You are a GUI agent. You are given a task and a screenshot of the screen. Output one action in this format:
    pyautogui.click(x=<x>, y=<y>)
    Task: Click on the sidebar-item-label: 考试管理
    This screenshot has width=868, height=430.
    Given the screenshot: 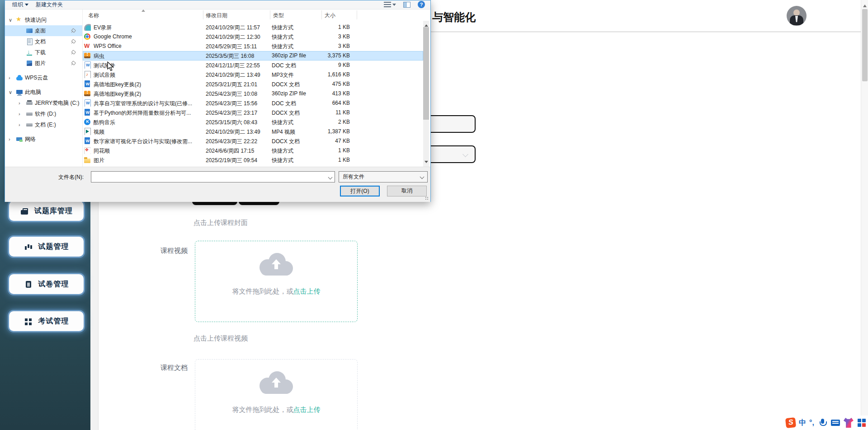 What is the action you would take?
    pyautogui.click(x=54, y=322)
    